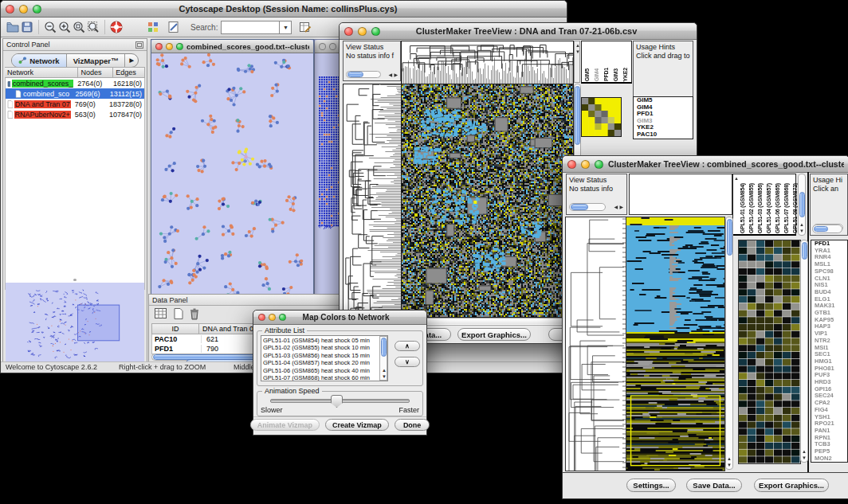  Describe the element at coordinates (488, 62) in the screenshot. I see `column-dendrogram-canvas` at that location.